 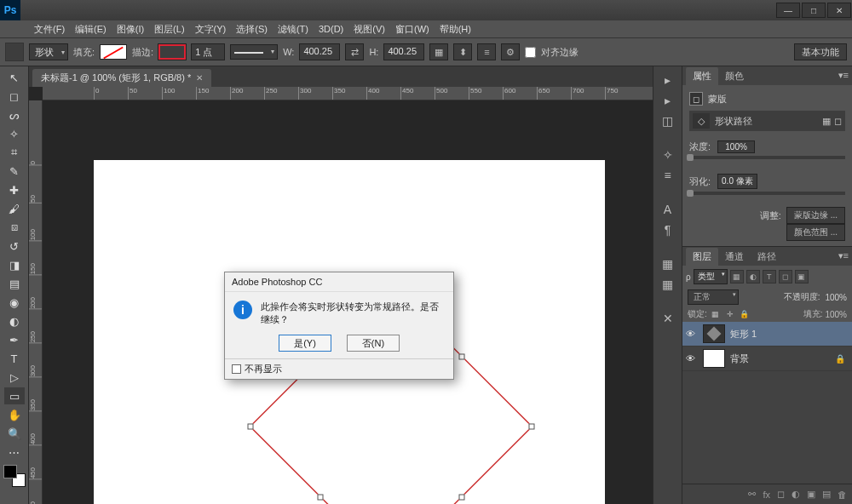 What do you see at coordinates (767, 495) in the screenshot?
I see `fx-icon: fx` at bounding box center [767, 495].